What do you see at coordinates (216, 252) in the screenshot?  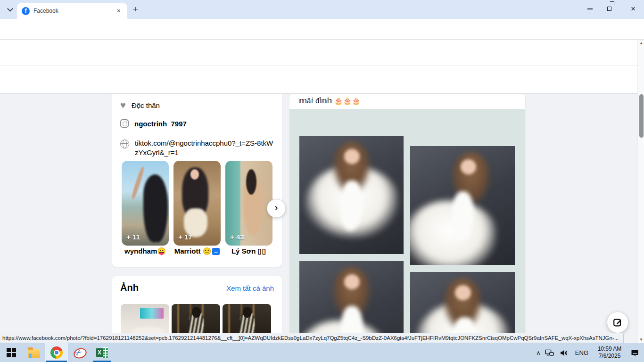 I see `left-right-arrow-emoji: ↔` at bounding box center [216, 252].